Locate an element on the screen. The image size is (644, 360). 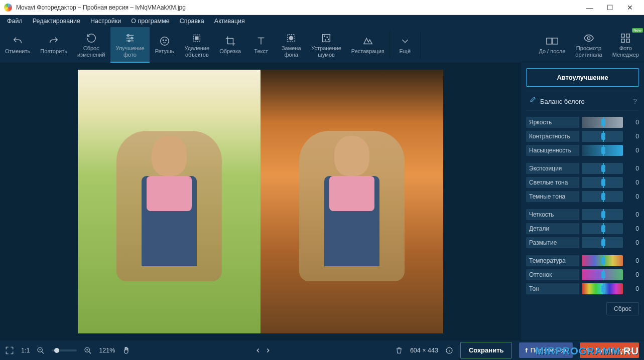
brightness-slider: Яркость0 is located at coordinates (582, 122).